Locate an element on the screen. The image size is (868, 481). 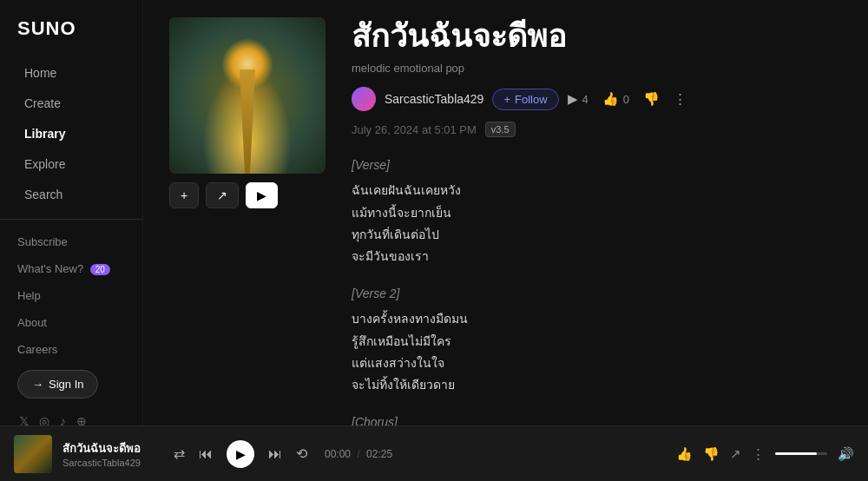
app-logo: SUNO is located at coordinates (71, 36).